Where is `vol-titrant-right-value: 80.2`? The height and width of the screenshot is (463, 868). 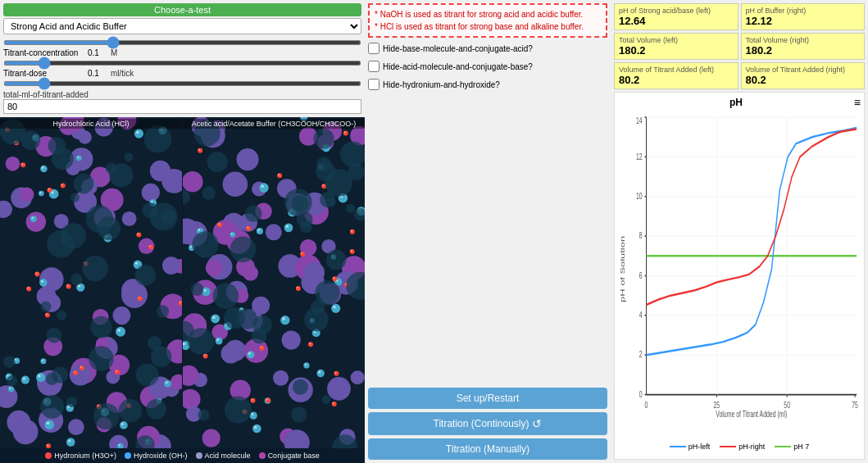 vol-titrant-right-value: 80.2 is located at coordinates (803, 80).